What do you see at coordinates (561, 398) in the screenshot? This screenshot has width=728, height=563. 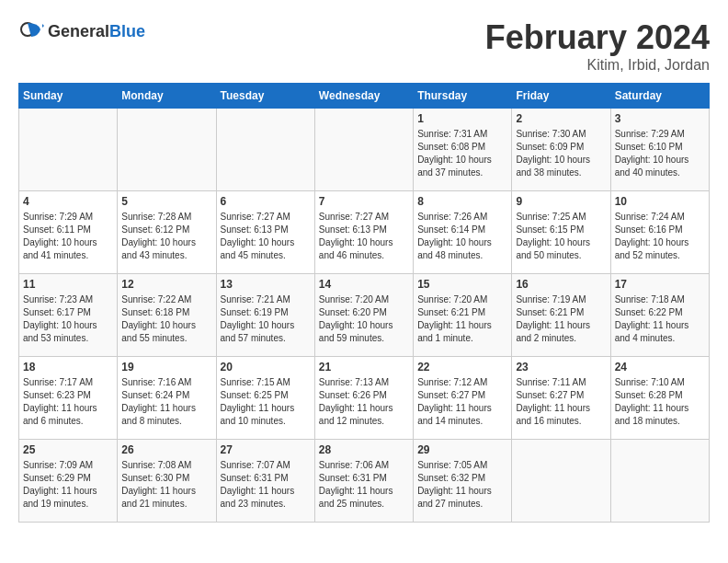 I see `calendar-cell: 23Sunrise: 7:11 AM Sunset: 6:27 PM Dayli…` at bounding box center [561, 398].